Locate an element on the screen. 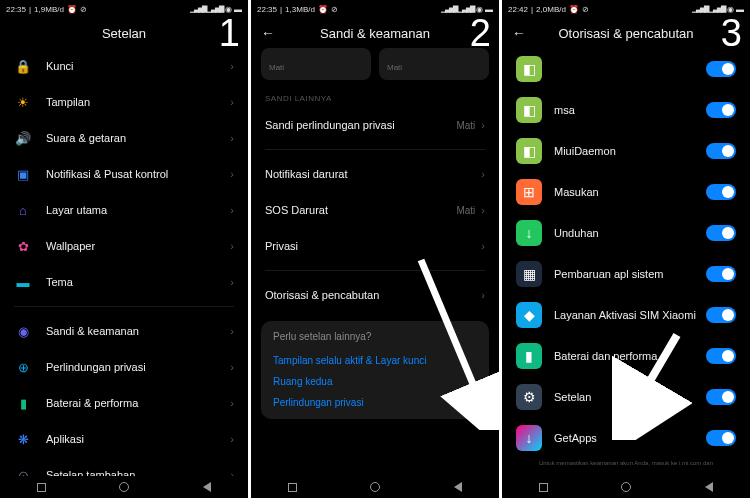 The width and height of the screenshot is (750, 500). title-bar: Setelan is located at coordinates (124, 33).